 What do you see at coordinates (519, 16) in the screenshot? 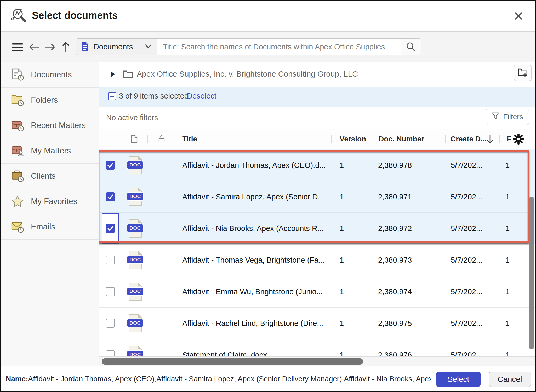
I see `close-icon` at bounding box center [519, 16].